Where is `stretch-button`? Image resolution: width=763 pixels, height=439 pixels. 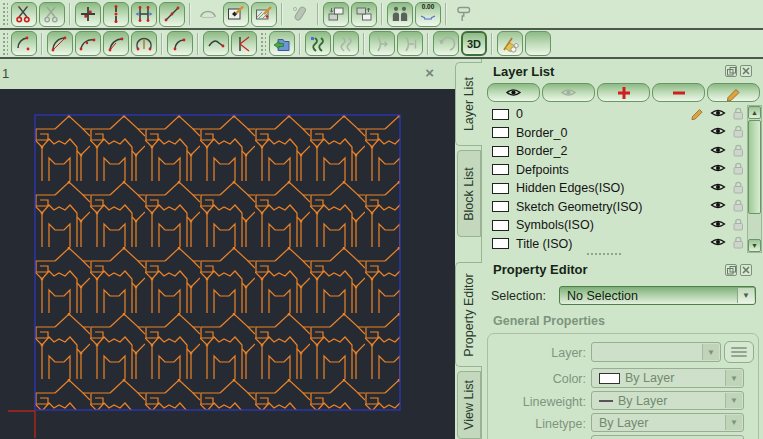 stretch-button is located at coordinates (144, 14).